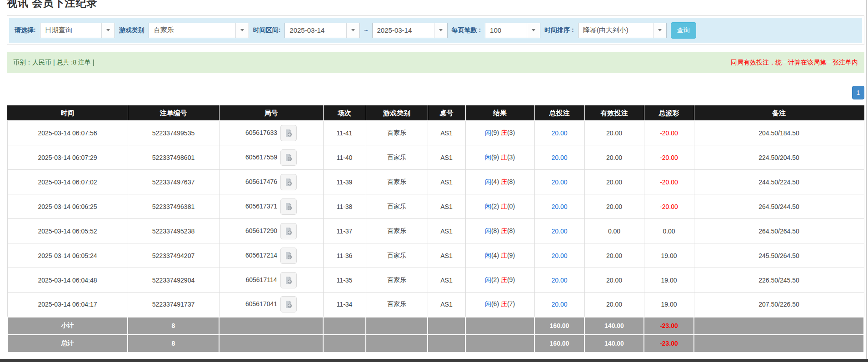  I want to click on cell-round-no: 605617371, so click(271, 207).